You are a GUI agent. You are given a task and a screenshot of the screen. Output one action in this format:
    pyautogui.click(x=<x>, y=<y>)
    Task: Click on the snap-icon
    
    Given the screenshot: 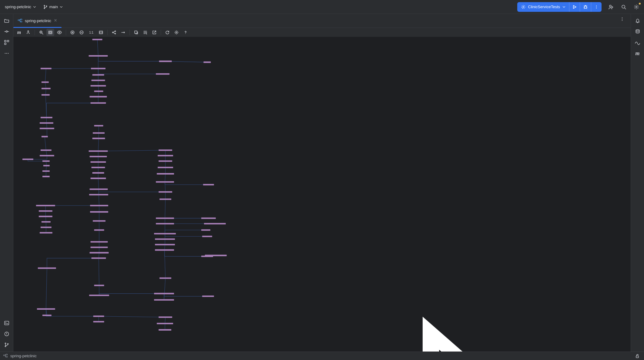 What is the action you would take?
    pyautogui.click(x=123, y=32)
    